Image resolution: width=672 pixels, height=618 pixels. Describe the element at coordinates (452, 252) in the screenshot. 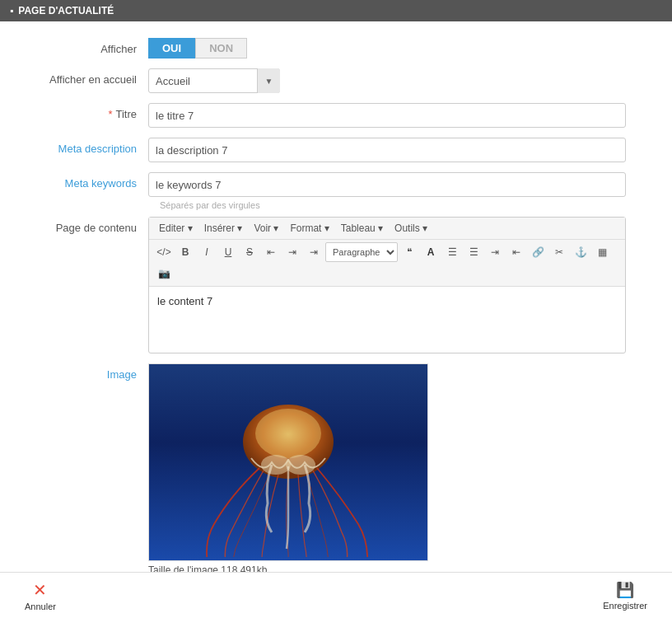

I see `toolbar-ul: ☰` at that location.